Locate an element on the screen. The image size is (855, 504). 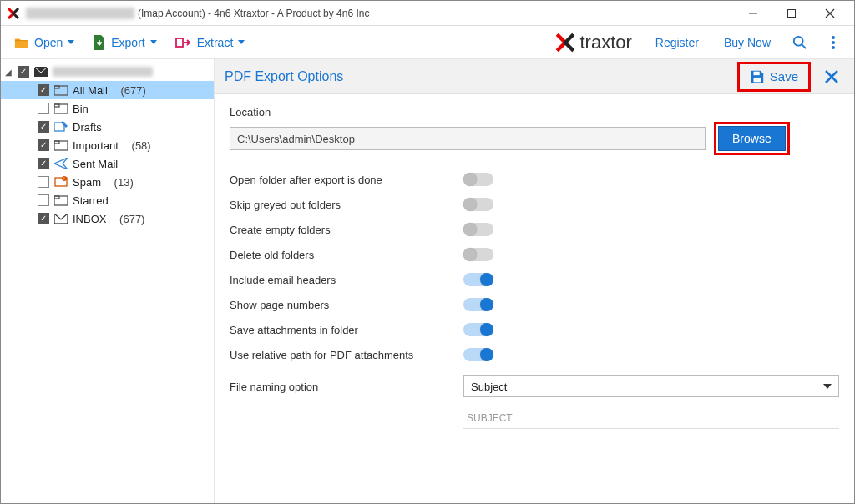
more-menu-button is located at coordinates (833, 43).